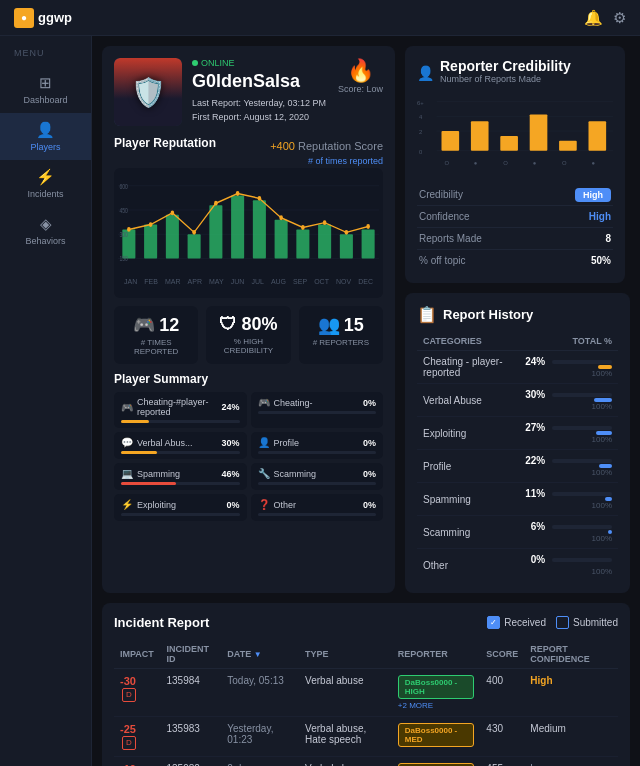 The width and height of the screenshot is (640, 766). What do you see at coordinates (45, 100) in the screenshot?
I see `sidebar-item-label: Dashboard` at bounding box center [45, 100].